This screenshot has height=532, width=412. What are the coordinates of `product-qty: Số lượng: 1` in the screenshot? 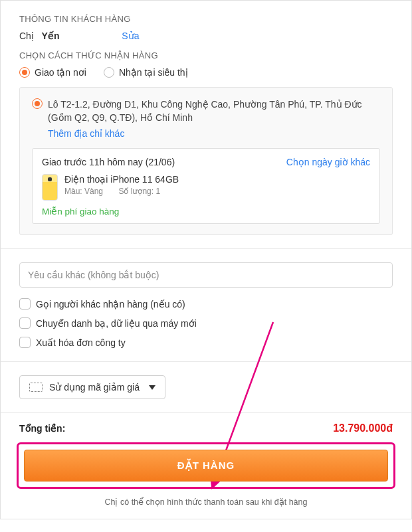 It's located at (140, 191).